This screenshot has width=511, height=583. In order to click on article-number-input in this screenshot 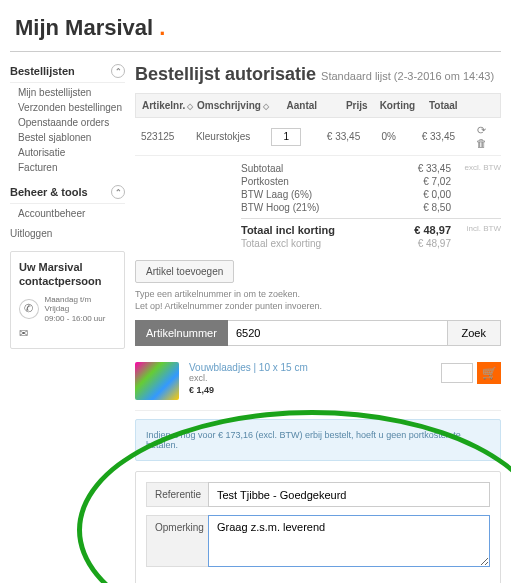, I will do `click(338, 333)`.